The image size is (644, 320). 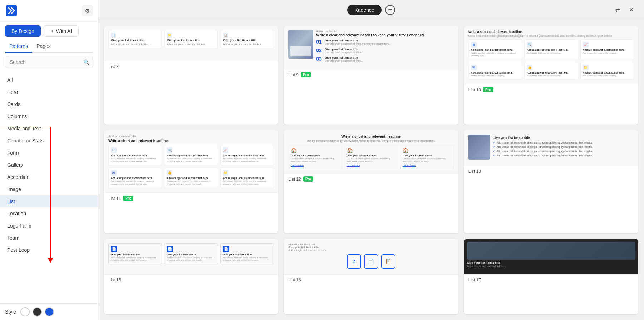 I want to click on list-9-text: List 9, so click(x=293, y=75).